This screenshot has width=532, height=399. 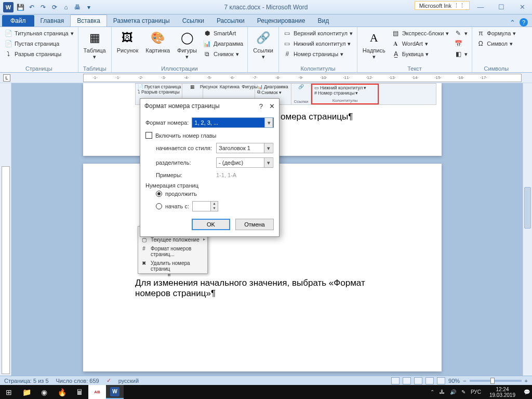 What do you see at coordinates (187, 45) in the screenshot?
I see `shapes-button: ◯Фигуры▾` at bounding box center [187, 45].